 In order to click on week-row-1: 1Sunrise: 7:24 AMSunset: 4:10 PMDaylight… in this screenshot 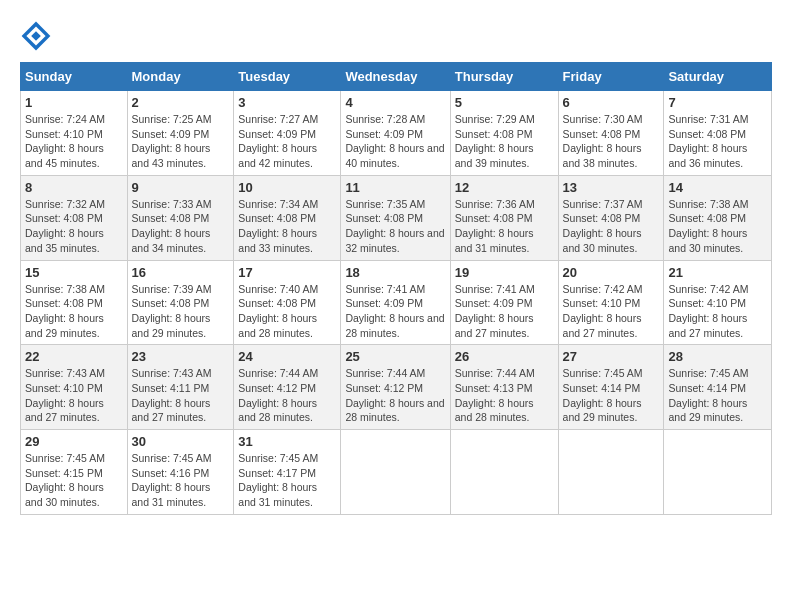, I will do `click(396, 134)`.